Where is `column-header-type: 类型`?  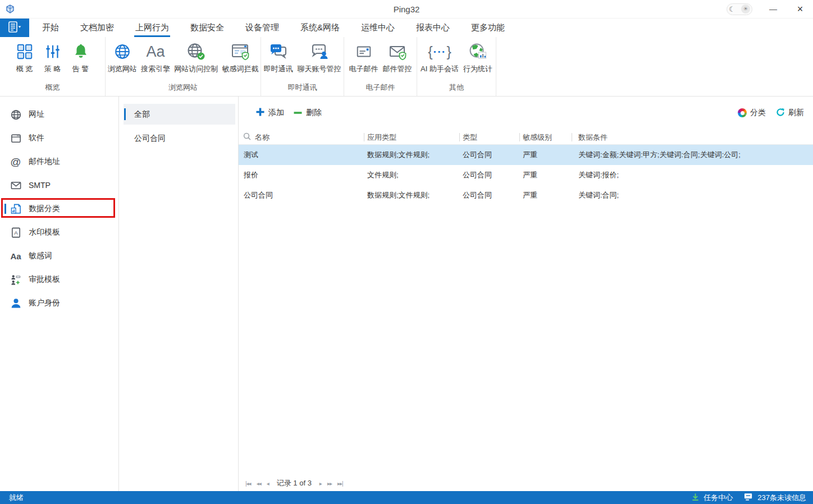
column-header-type: 类型 is located at coordinates (490, 137).